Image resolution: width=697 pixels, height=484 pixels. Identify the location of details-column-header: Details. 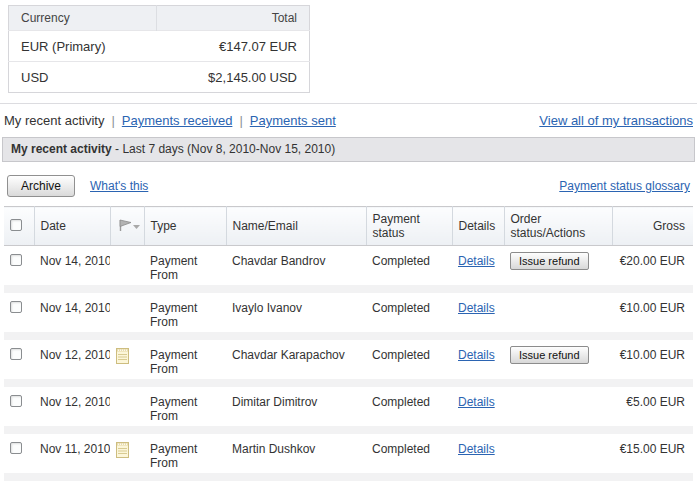
(478, 226).